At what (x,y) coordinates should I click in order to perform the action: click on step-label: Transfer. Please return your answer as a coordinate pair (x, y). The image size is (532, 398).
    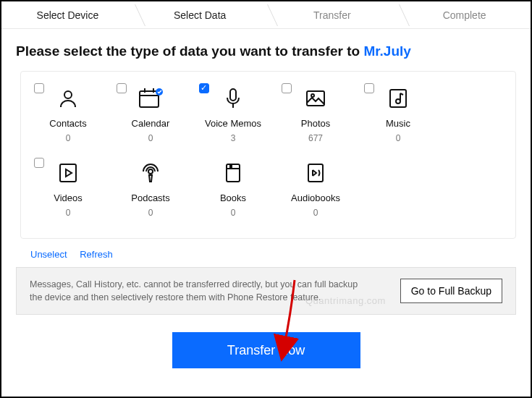
    Looking at the image, I should click on (332, 15).